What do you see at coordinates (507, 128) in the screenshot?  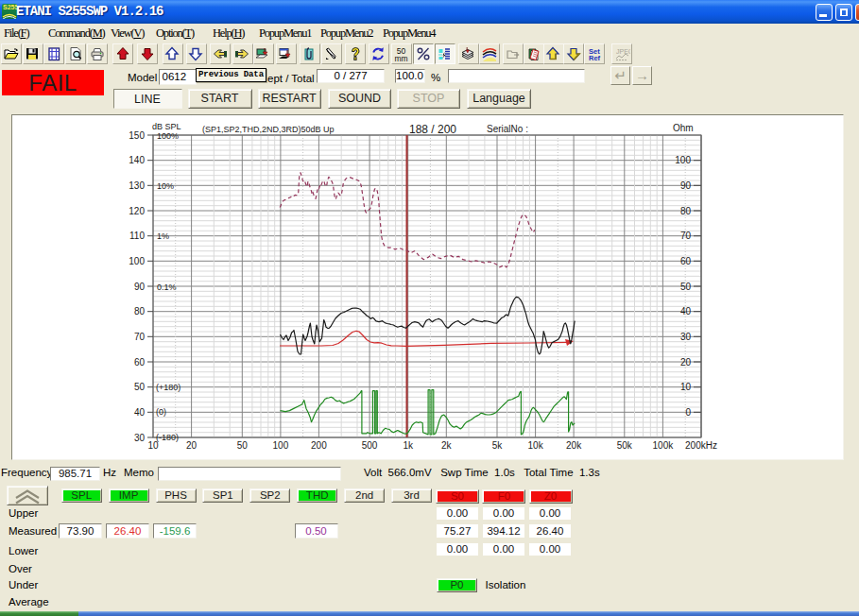 I see `svg-text: SerialNo :` at bounding box center [507, 128].